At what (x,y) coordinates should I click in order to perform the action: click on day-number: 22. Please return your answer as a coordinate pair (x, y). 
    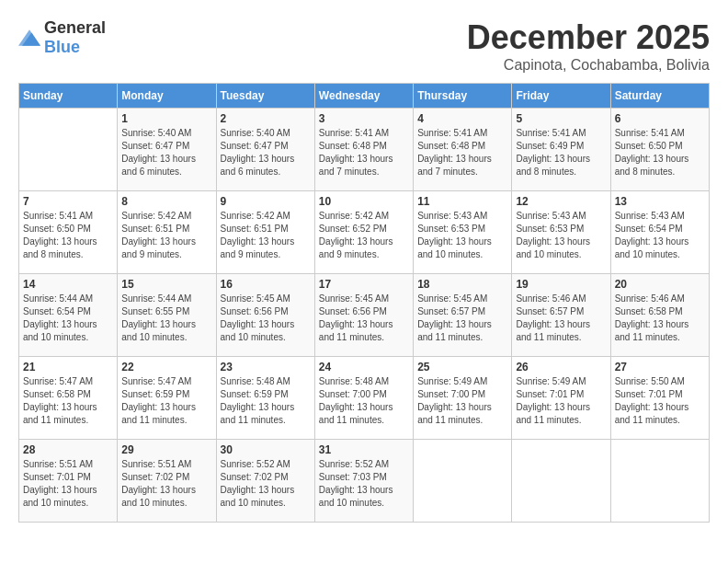
    Looking at the image, I should click on (166, 367).